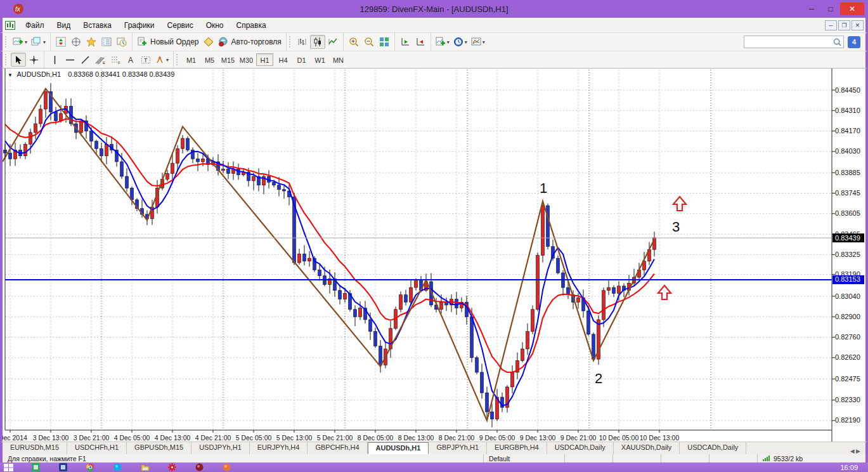 This screenshot has height=472, width=868. What do you see at coordinates (335, 438) in the screenshot?
I see `svg-text: 5 Dec 21:00` at bounding box center [335, 438].